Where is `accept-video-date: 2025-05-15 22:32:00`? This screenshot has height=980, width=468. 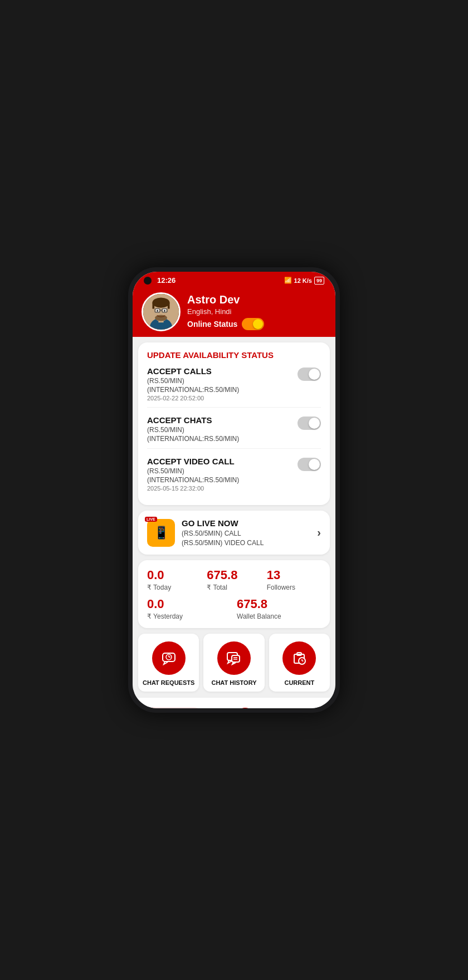 accept-video-date: 2025-05-15 22:32:00 is located at coordinates (193, 488).